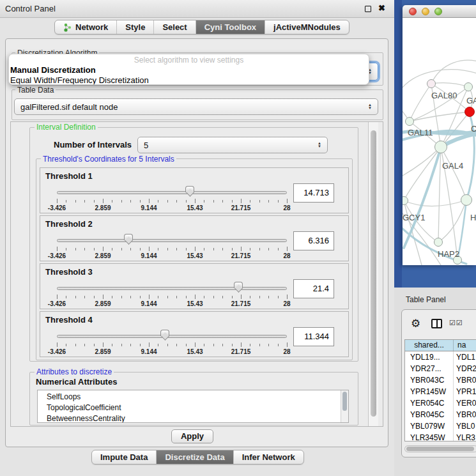 This screenshot has width=476, height=476. What do you see at coordinates (449, 254) in the screenshot?
I see `node-label: HAP2` at bounding box center [449, 254].